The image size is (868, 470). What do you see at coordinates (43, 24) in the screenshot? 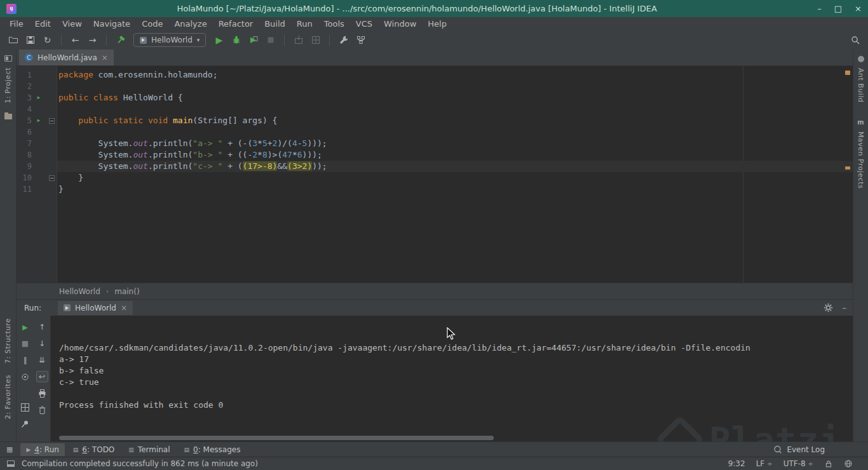
I see `menu-edit: Edit` at bounding box center [43, 24].